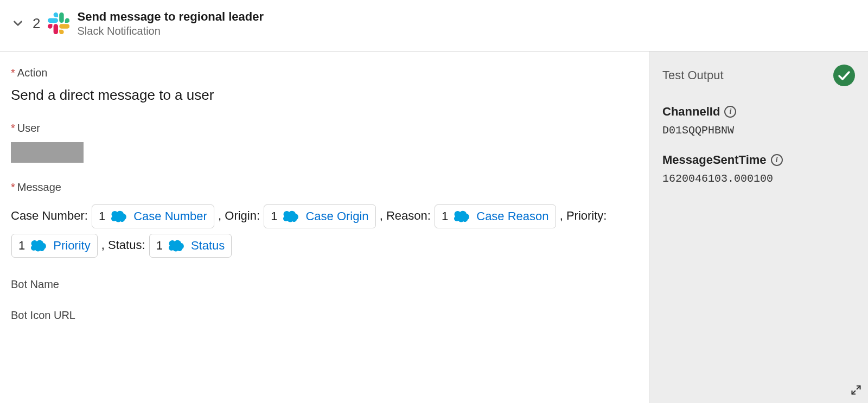  I want to click on msg-text: , Priority:, so click(584, 216).